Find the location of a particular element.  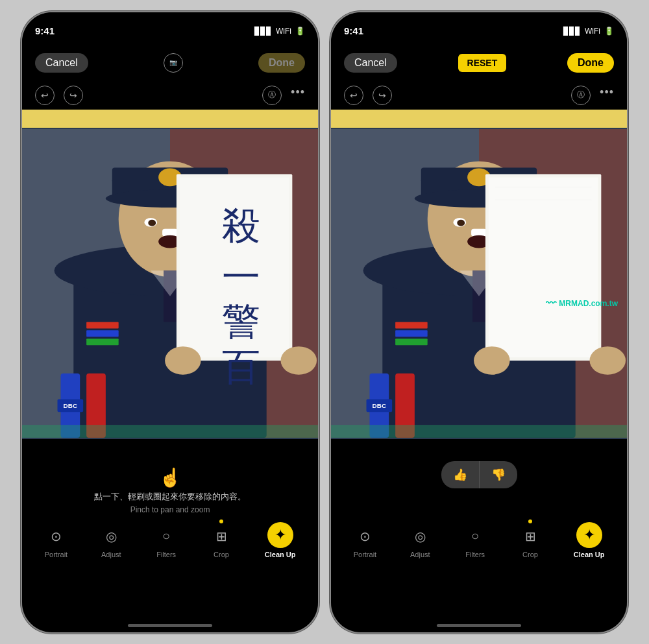

wifi-icon-right: WiFi is located at coordinates (593, 31).